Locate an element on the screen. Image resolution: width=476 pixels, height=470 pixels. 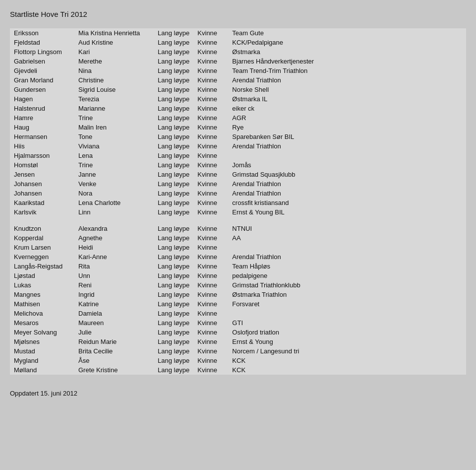
table-row: HalstenrudMarianneLang løypeKvinneeiker … is located at coordinates (238, 108).